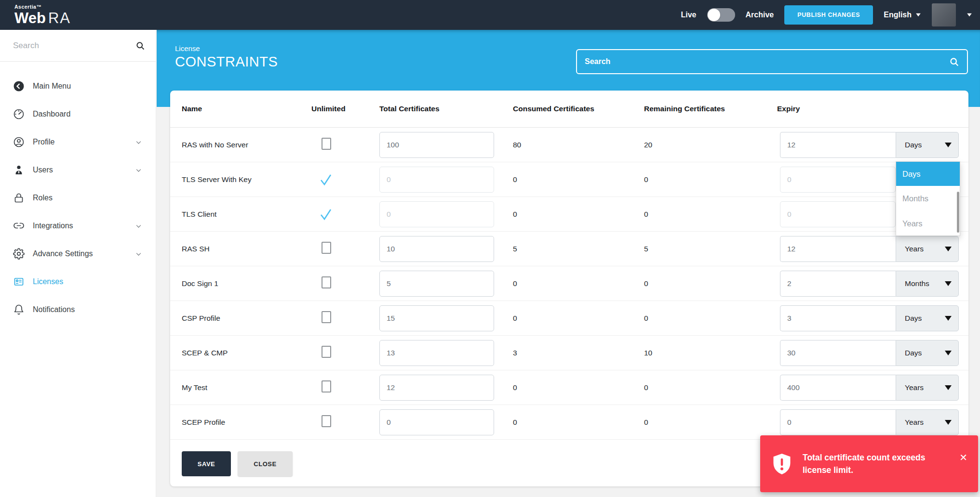 The image size is (980, 497). Describe the element at coordinates (63, 254) in the screenshot. I see `sidebar-item-label: Advance Settings` at that location.